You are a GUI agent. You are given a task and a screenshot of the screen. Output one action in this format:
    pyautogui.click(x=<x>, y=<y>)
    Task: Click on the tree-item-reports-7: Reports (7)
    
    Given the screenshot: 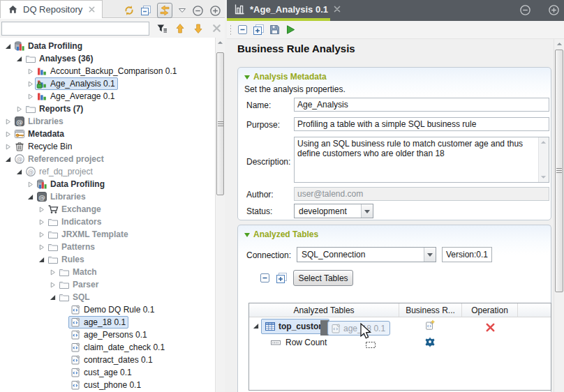 What is the action you would take?
    pyautogui.click(x=107, y=109)
    